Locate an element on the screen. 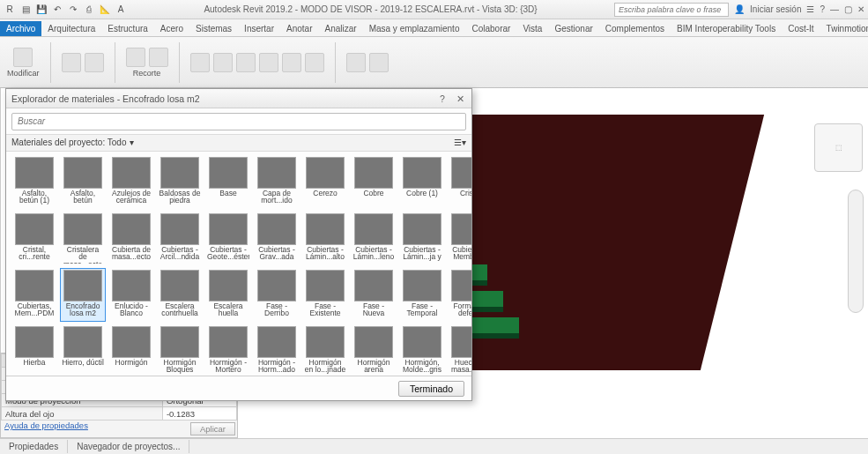 The width and height of the screenshot is (868, 454). material-swatch: Capa de mort...ido is located at coordinates (277, 182).